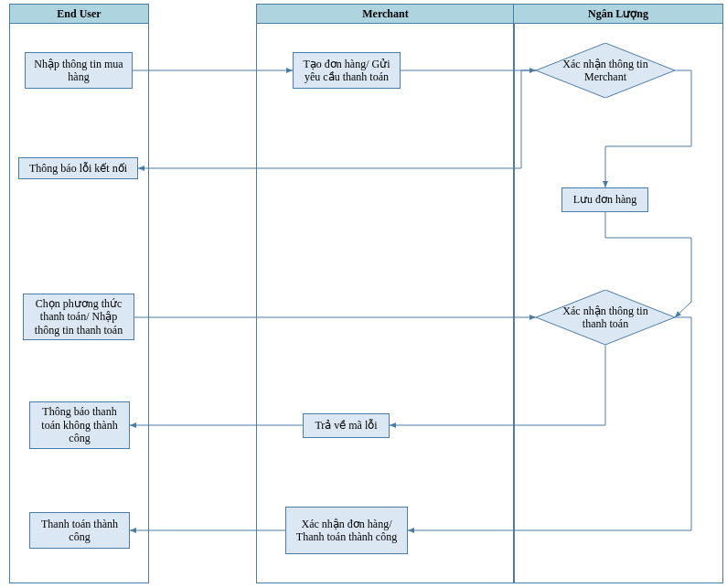  Describe the element at coordinates (79, 70) in the screenshot. I see `node-enter-purchase-info: Nhập thông tin mua hàng` at that location.